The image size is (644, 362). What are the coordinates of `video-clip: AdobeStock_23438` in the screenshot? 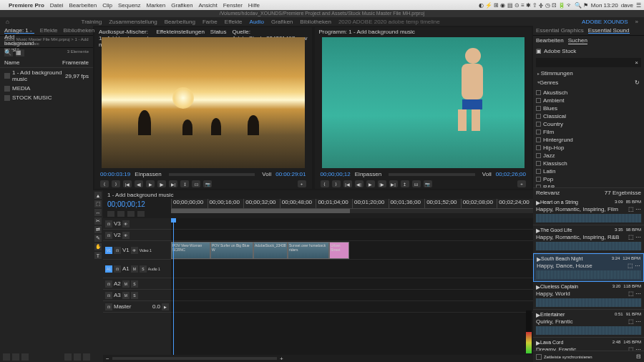 It's located at (270, 250).